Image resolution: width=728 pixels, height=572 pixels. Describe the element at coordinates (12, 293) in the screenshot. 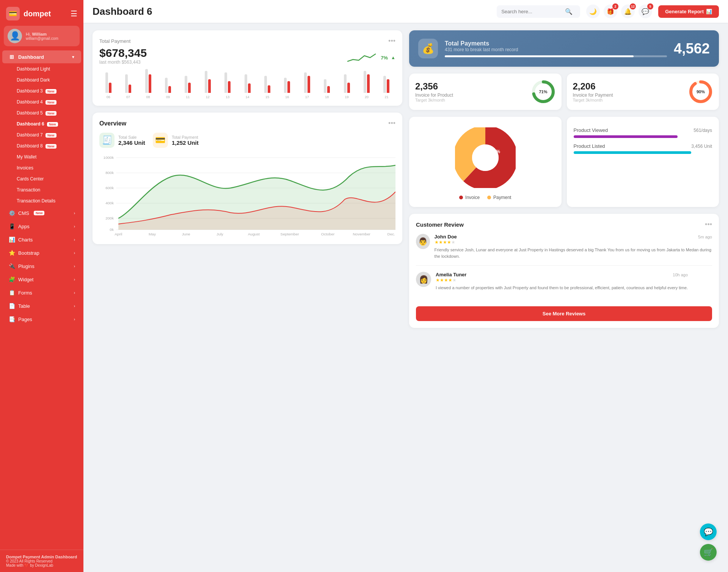

I see `forms-icon: 📋` at that location.